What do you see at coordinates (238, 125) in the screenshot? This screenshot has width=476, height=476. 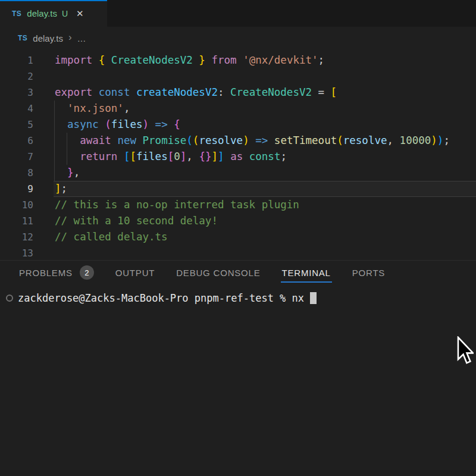 I see `code-line: 5 async (files) => {` at bounding box center [238, 125].